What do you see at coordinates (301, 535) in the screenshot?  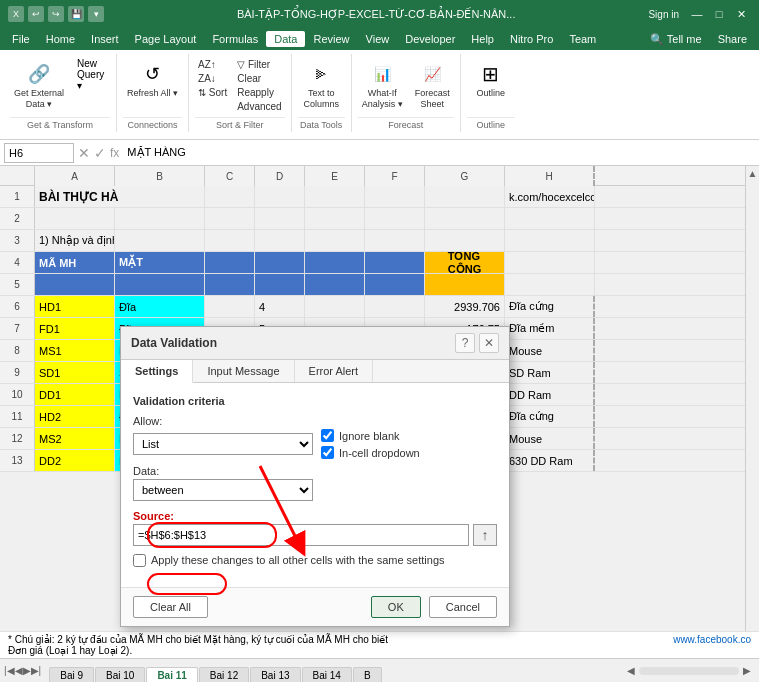 I see `source-input: =$H$6:$H$13` at bounding box center [301, 535].